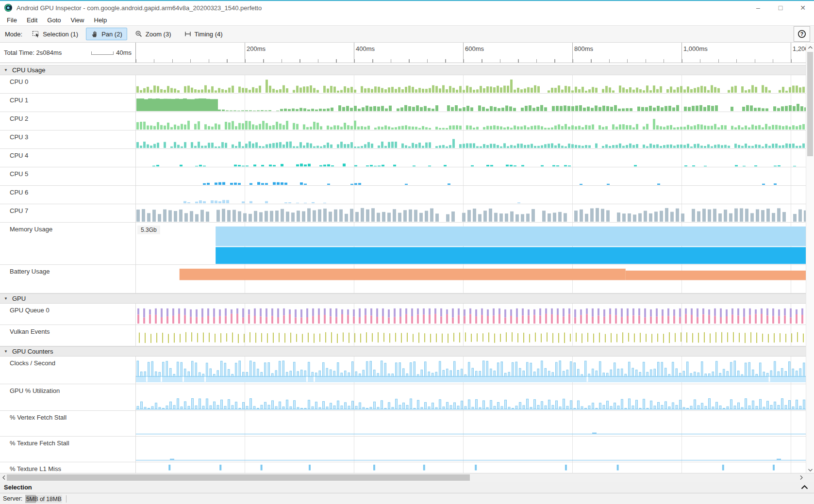 This screenshot has width=814, height=504. Describe the element at coordinates (403, 371) in the screenshot. I see `track-row-clocks-second: Clocks / Second` at that location.